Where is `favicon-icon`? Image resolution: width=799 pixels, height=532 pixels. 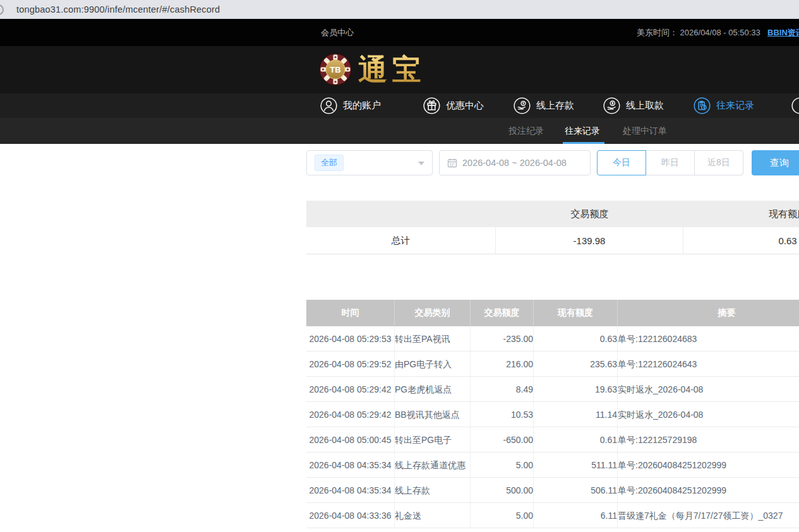
favicon-icon is located at coordinates (2, 10).